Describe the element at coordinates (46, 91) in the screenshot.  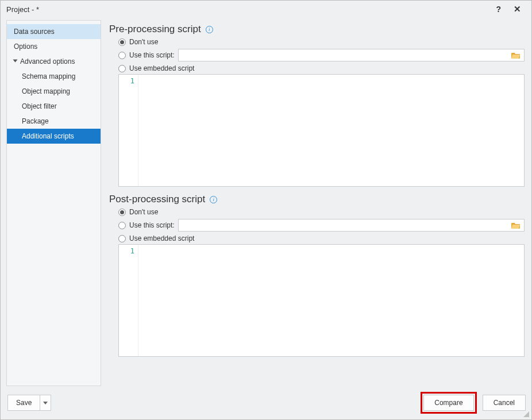
I see `sidebar-item-label: Object mapping` at that location.